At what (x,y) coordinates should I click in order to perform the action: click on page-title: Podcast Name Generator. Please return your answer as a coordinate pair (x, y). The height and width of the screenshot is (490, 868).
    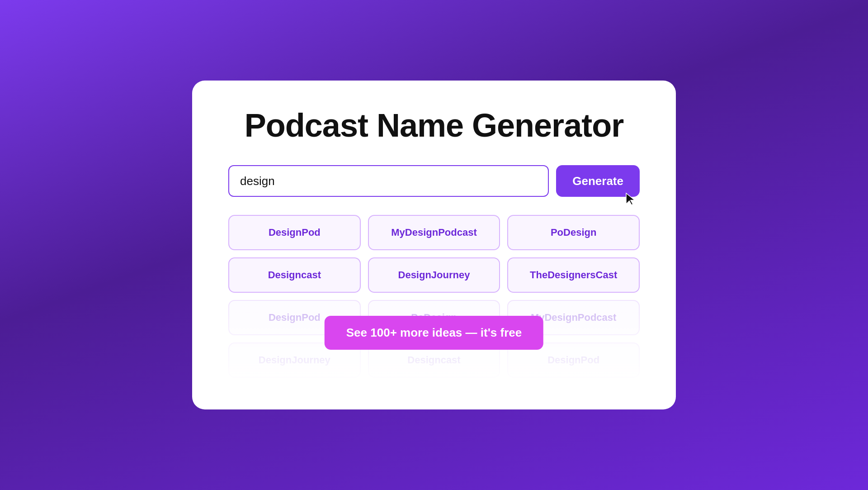
    Looking at the image, I should click on (434, 126).